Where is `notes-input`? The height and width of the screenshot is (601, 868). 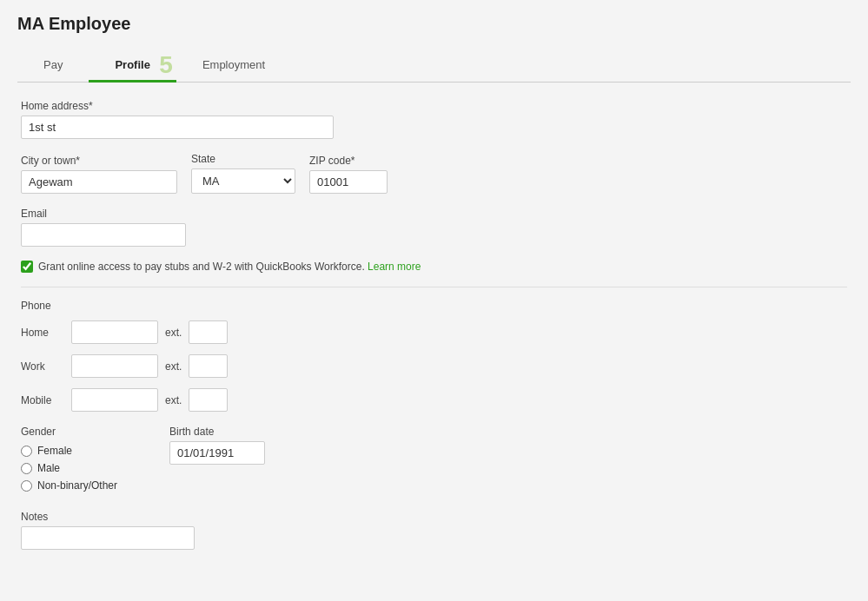
notes-input is located at coordinates (108, 538).